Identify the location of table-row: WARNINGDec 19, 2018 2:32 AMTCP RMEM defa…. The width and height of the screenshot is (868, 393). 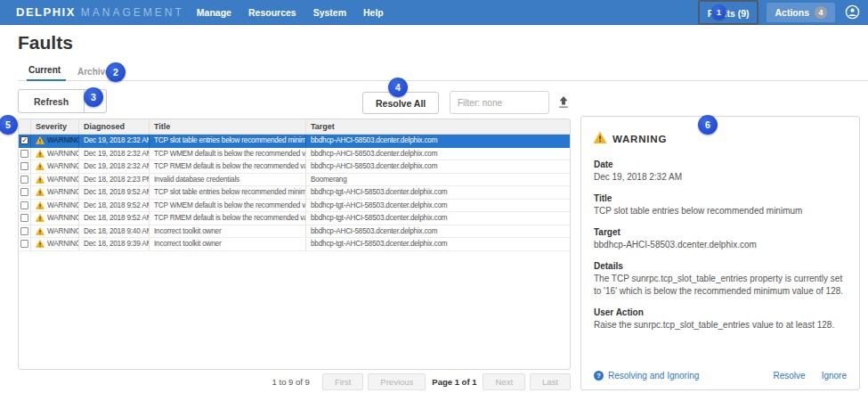
(294, 168).